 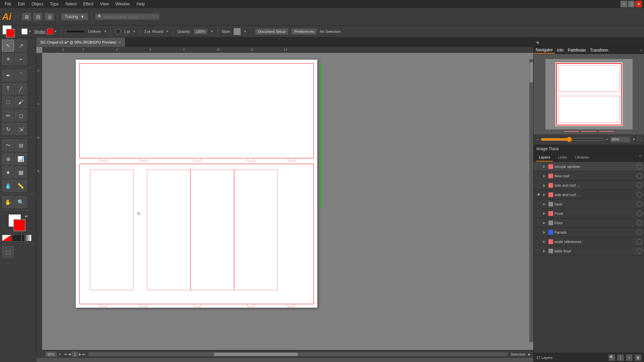 What do you see at coordinates (75, 32) in the screenshot?
I see `stroke-line-selector` at bounding box center [75, 32].